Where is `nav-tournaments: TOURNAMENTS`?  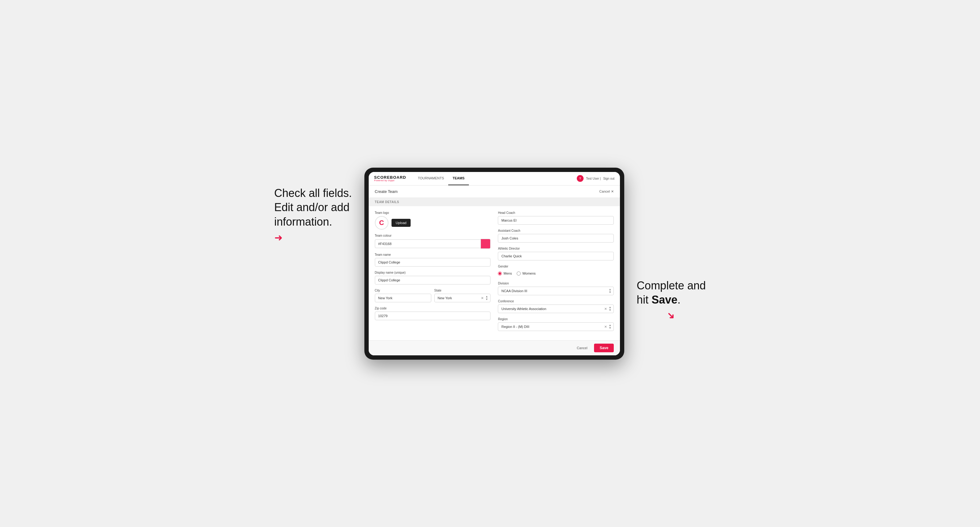 nav-tournaments: TOURNAMENTS is located at coordinates (431, 179).